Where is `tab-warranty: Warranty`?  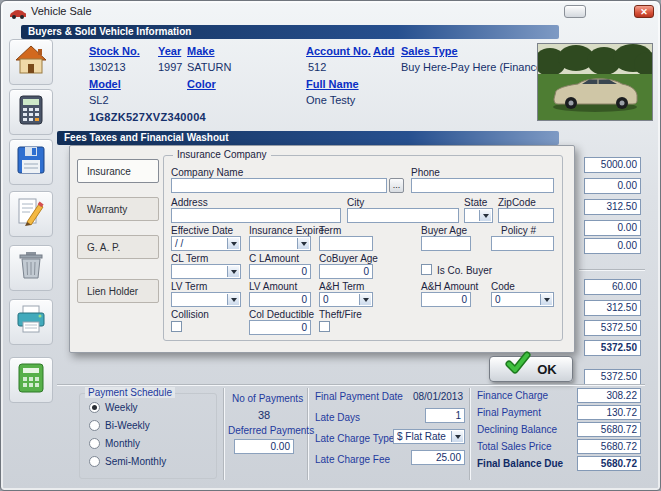 tab-warranty: Warranty is located at coordinates (118, 209).